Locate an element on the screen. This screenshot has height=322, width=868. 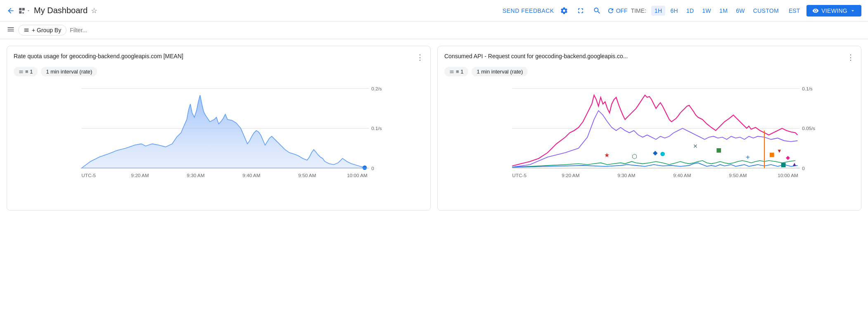
chart-2-title: Consumed API - Request count for geocodi… is located at coordinates (536, 56).